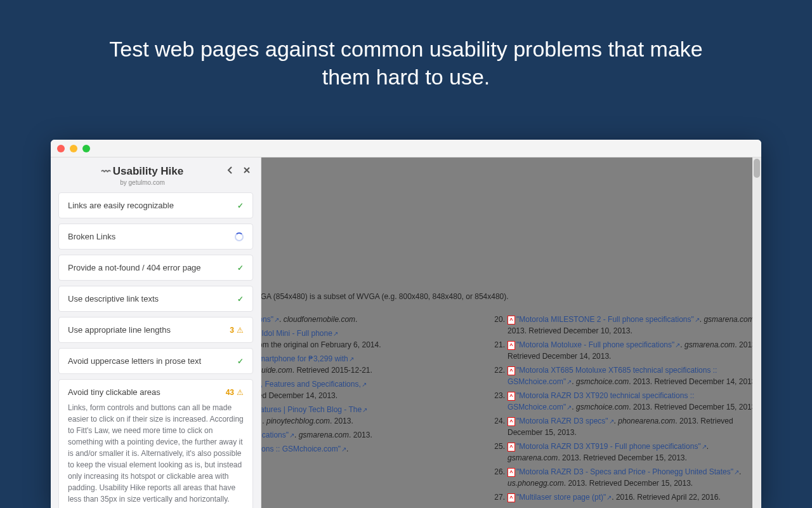  I want to click on reference-link: - Full phone specifications", so click(275, 435).